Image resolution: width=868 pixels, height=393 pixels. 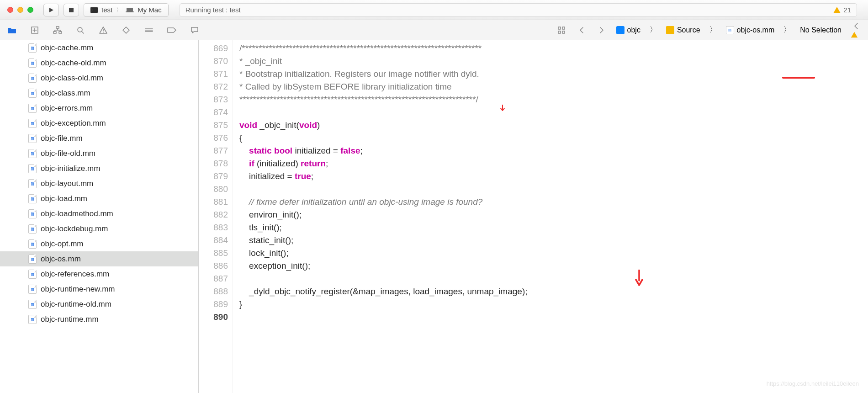 What do you see at coordinates (99, 78) in the screenshot?
I see `file-row: mobjc-class-old.mm` at bounding box center [99, 78].